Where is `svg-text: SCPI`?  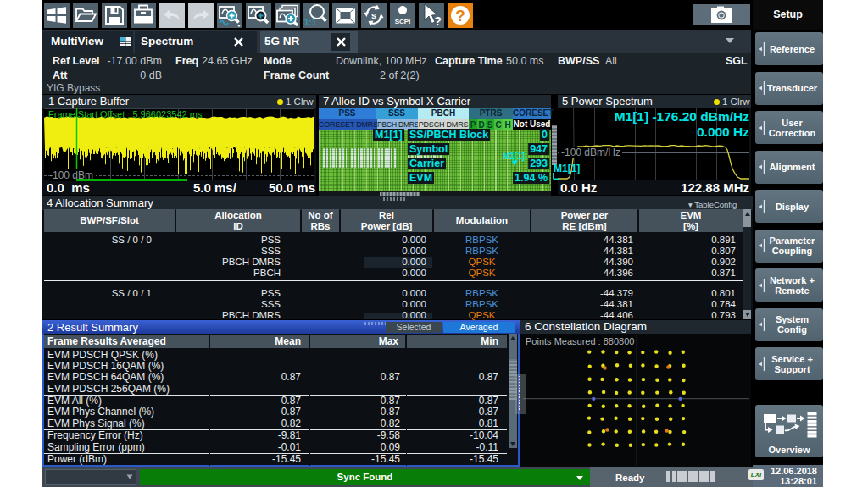 svg-text: SCPI is located at coordinates (403, 22).